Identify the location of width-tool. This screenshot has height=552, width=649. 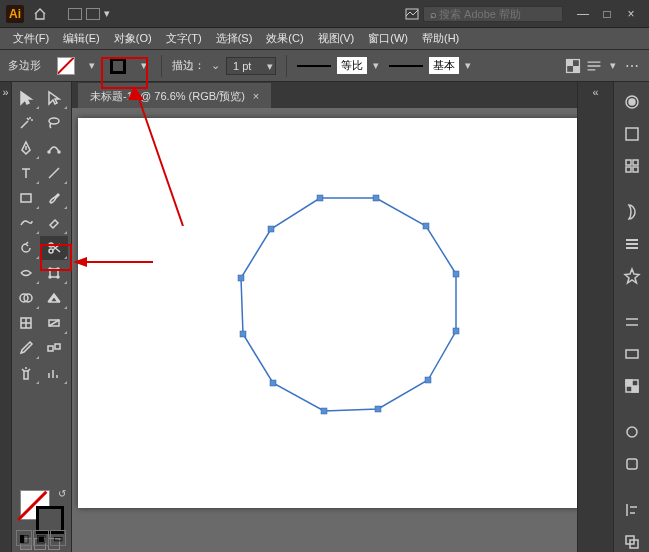
(26, 273).